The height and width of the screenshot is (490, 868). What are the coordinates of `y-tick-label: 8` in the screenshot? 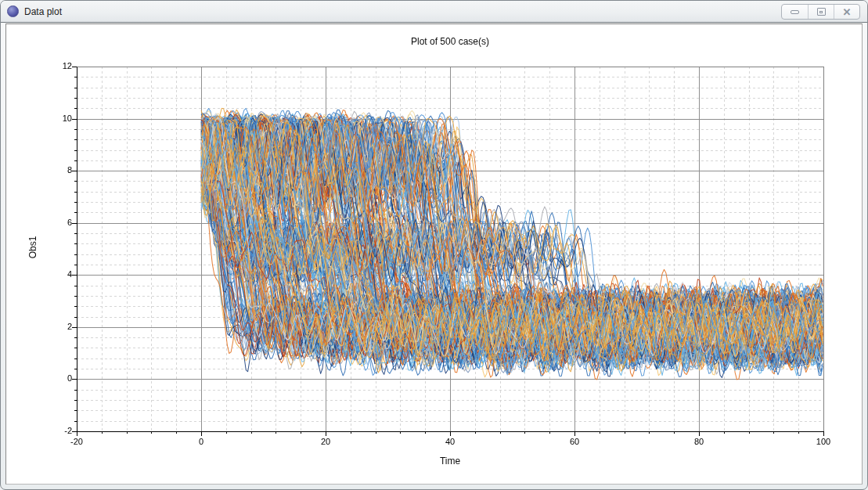 It's located at (59, 170).